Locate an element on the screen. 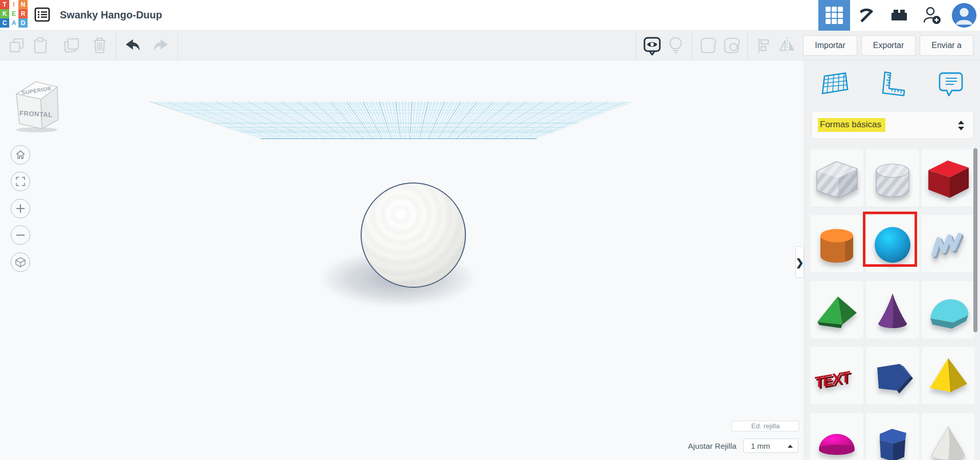 Image resolution: width=980 pixels, height=460 pixels. tinkercad-logo: TINKERCAD is located at coordinates (14, 14).